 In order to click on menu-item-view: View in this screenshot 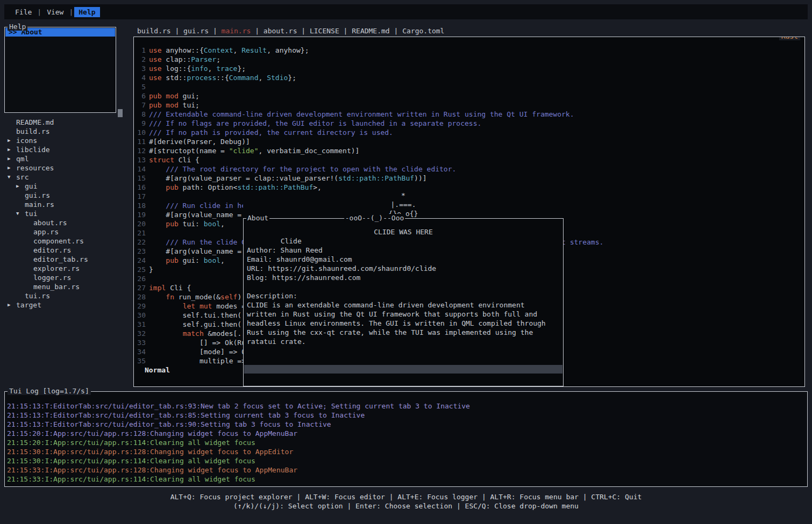, I will do `click(55, 12)`.